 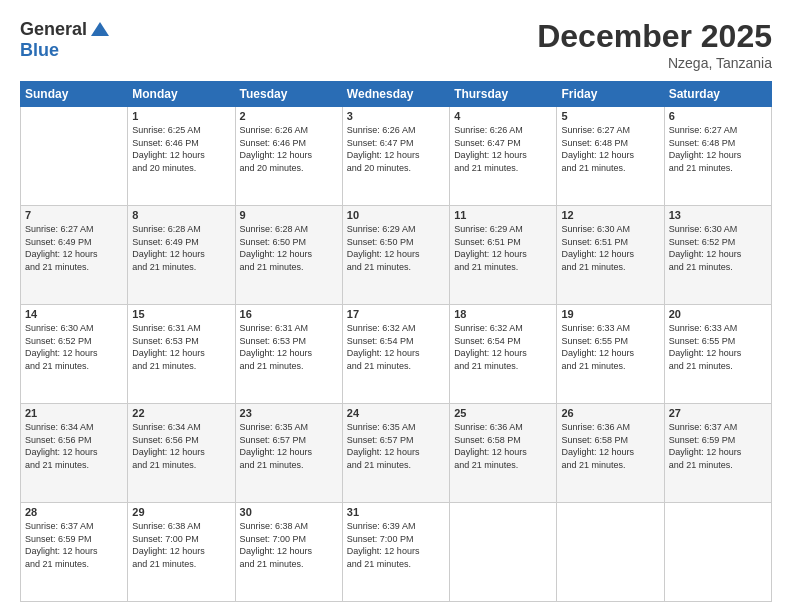 I want to click on day-number: 5, so click(x=610, y=116).